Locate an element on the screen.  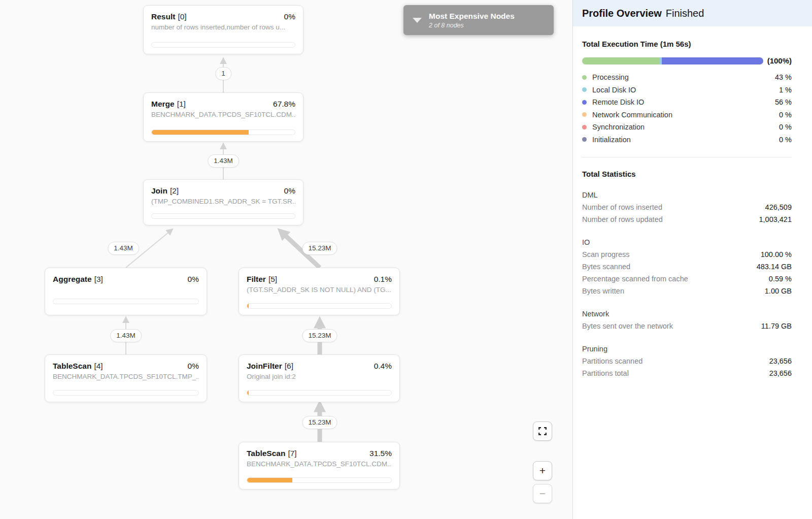
node-index: [4] is located at coordinates (98, 366).